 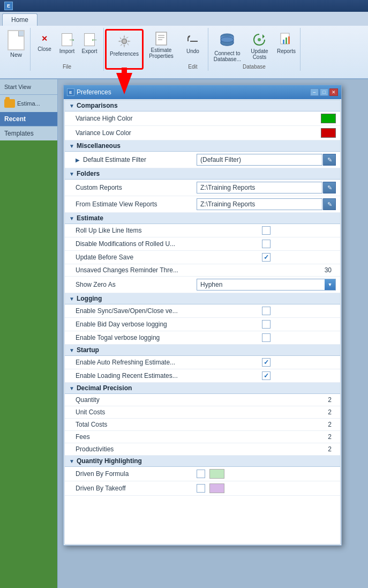 I want to click on enable-auto-checkbox: ✓, so click(x=266, y=362).